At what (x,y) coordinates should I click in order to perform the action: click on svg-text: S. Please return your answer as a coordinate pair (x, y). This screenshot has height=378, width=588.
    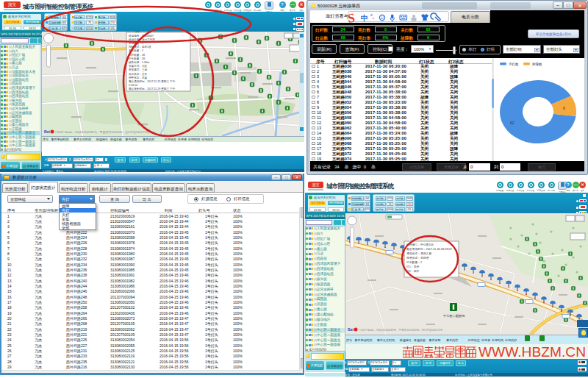
    Looking at the image, I should click on (352, 18).